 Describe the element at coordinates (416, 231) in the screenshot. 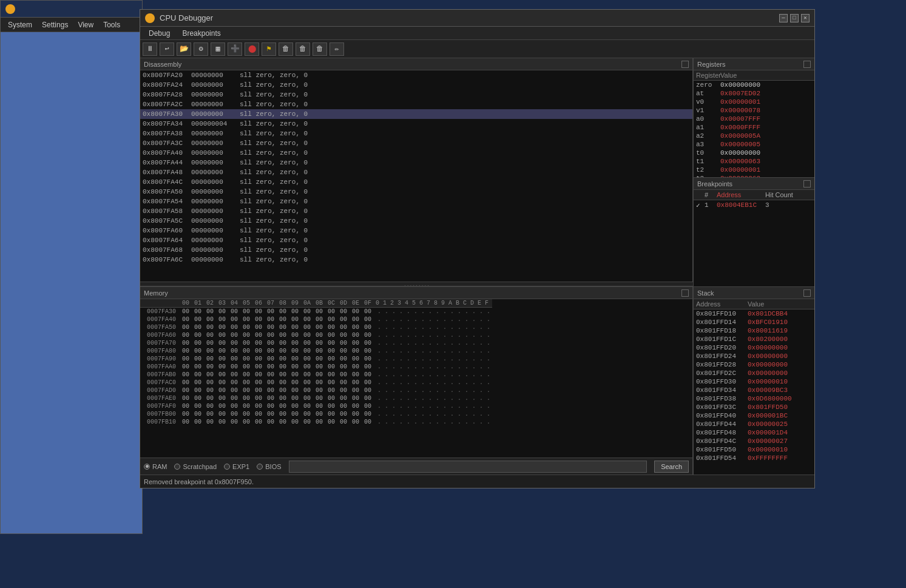

I see `disassembly-row: 0x8007FA6000000000sll zero, zero, 0` at that location.